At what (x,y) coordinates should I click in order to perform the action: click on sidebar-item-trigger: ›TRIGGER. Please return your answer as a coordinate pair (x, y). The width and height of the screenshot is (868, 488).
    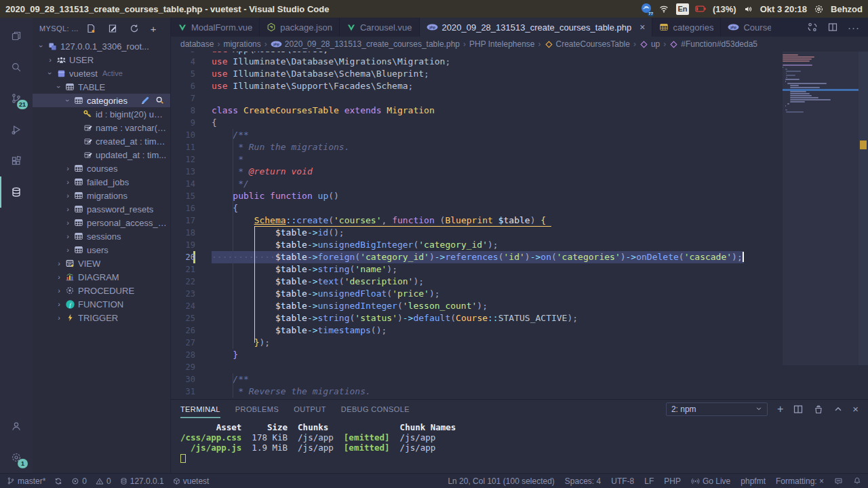
    Looking at the image, I should click on (102, 318).